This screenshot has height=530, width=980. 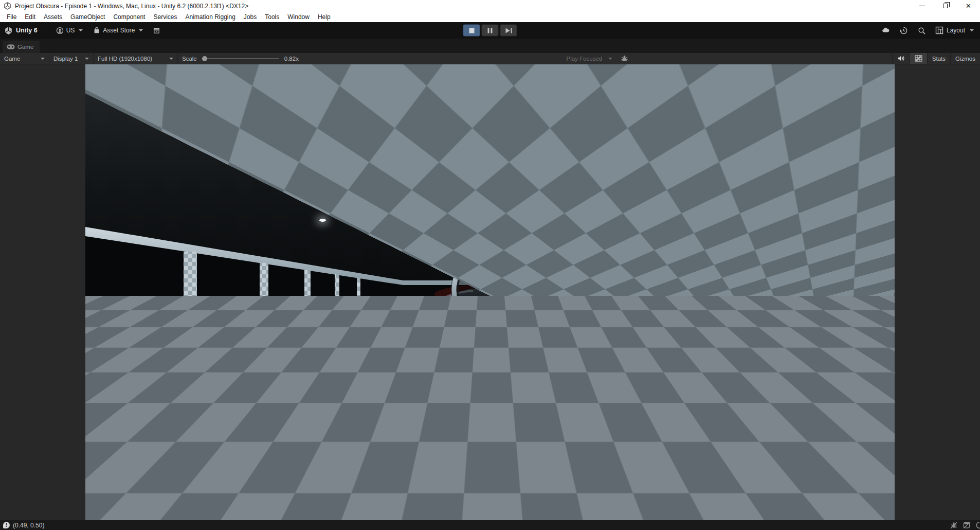 I want to click on menu-item-jobs: Jobs, so click(x=250, y=17).